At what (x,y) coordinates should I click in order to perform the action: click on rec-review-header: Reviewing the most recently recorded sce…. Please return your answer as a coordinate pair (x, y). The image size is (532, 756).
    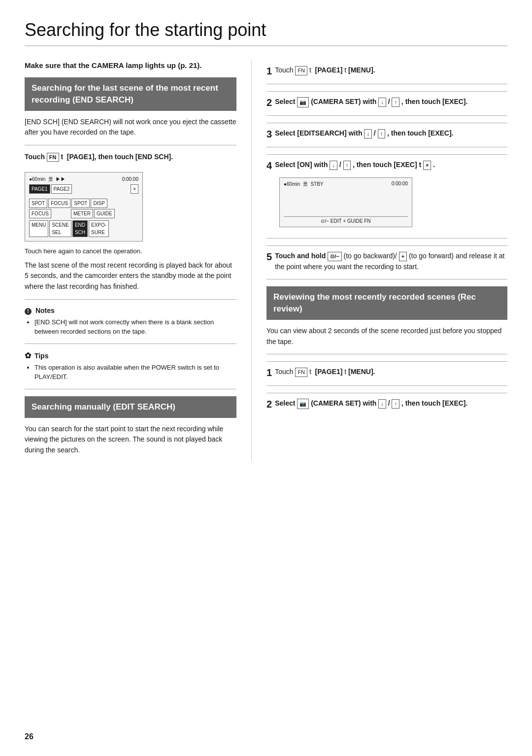
    Looking at the image, I should click on (387, 303).